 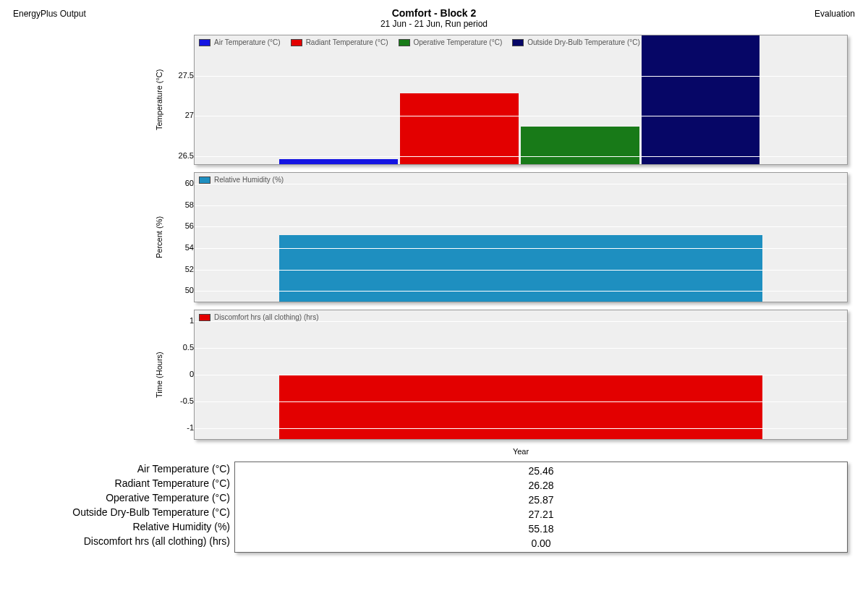 I want to click on ytick: 54, so click(x=190, y=247).